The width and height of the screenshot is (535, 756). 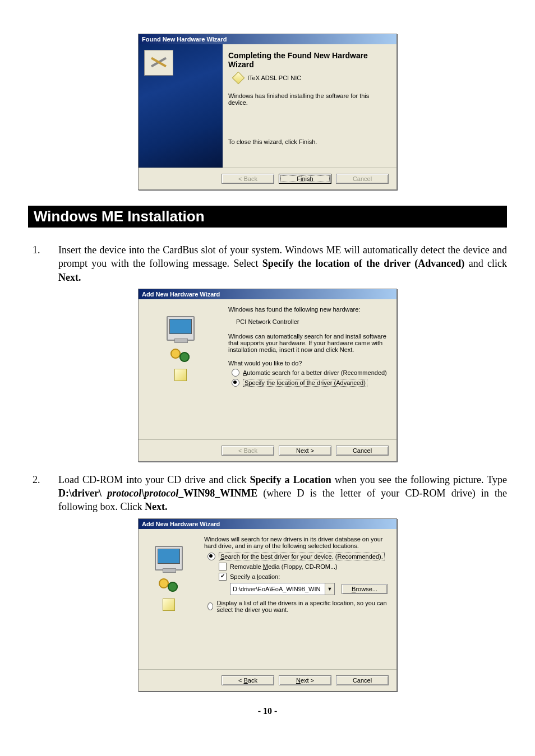 I want to click on radio-automatic-search: Automatic search for a better driver (Re…, so click(x=310, y=373).